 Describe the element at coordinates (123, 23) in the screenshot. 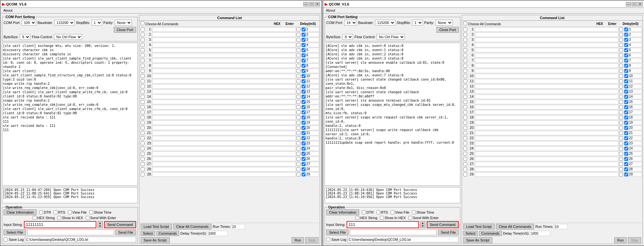

I see `com-field-select: None` at that location.